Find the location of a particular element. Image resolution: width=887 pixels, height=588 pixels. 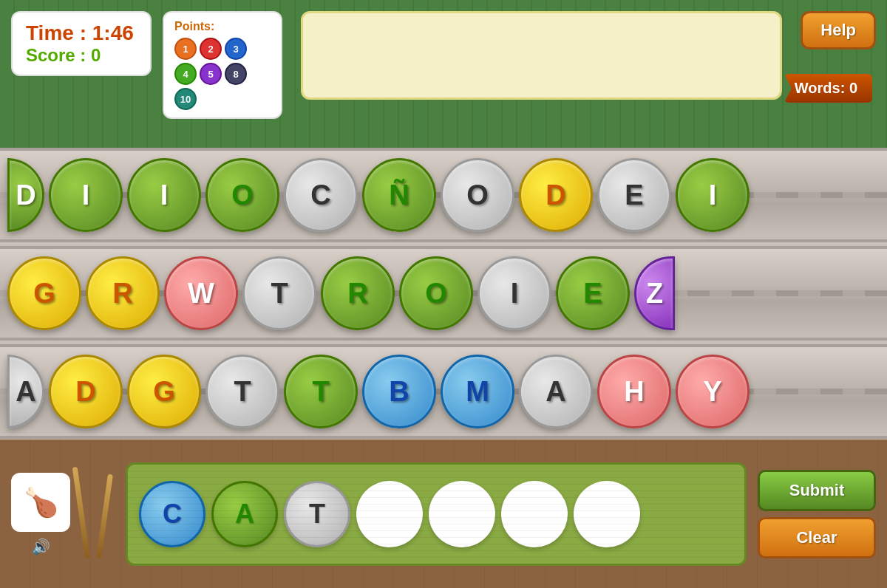

clear-button: Clear is located at coordinates (817, 538).